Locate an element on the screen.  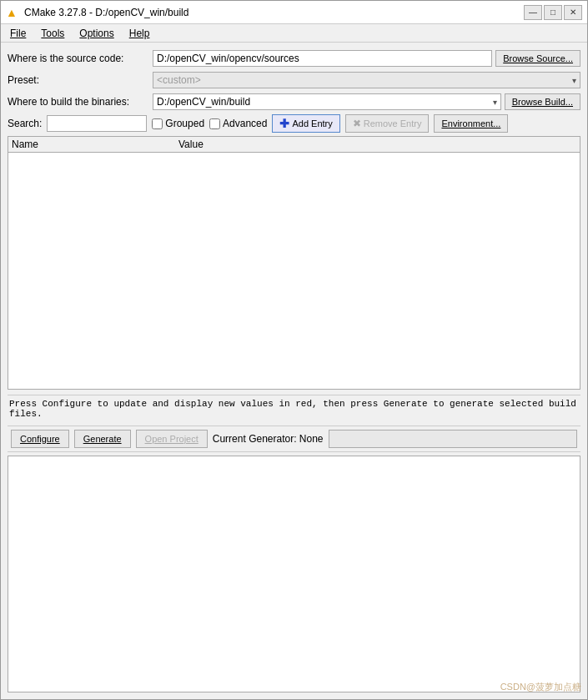
app-icon: ▲ is located at coordinates (13, 13).